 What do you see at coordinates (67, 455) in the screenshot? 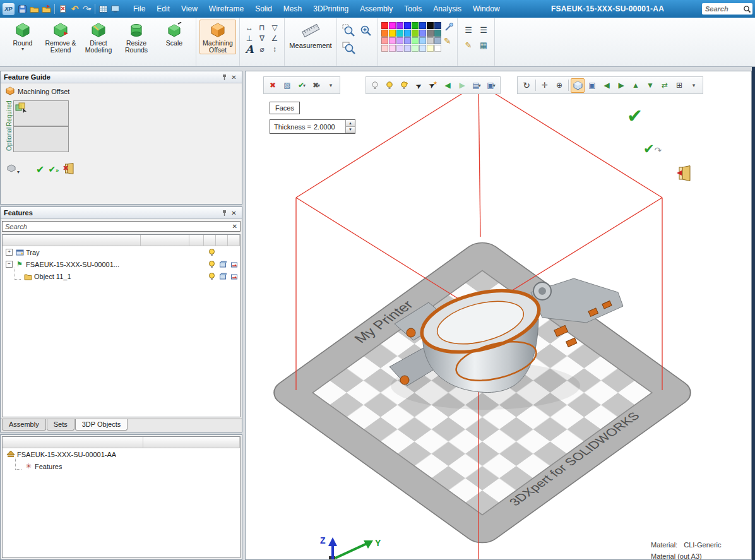
I see `objects-root-label: FSAEUK-15-XXX-SU-00001-AA` at bounding box center [67, 455].